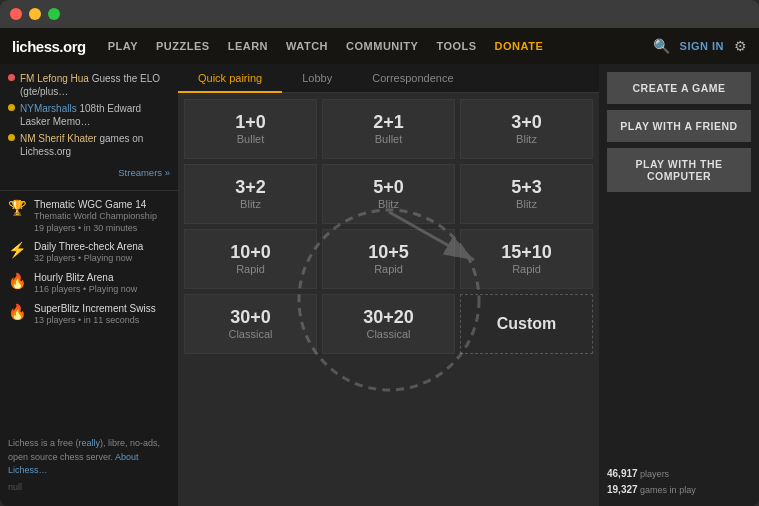  Describe the element at coordinates (95, 308) in the screenshot. I see `event-title-4: SuperBlitz Increment Swiss` at that location.